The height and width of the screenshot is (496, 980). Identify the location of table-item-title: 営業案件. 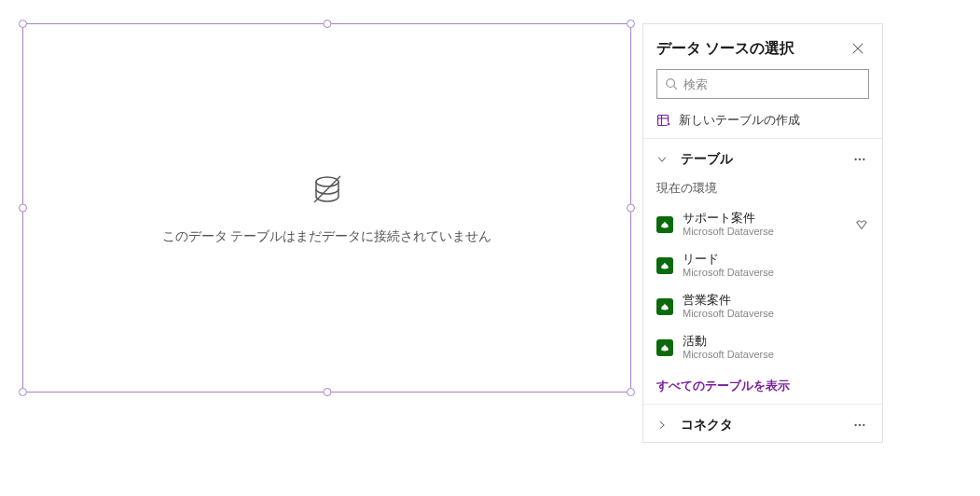
(776, 300).